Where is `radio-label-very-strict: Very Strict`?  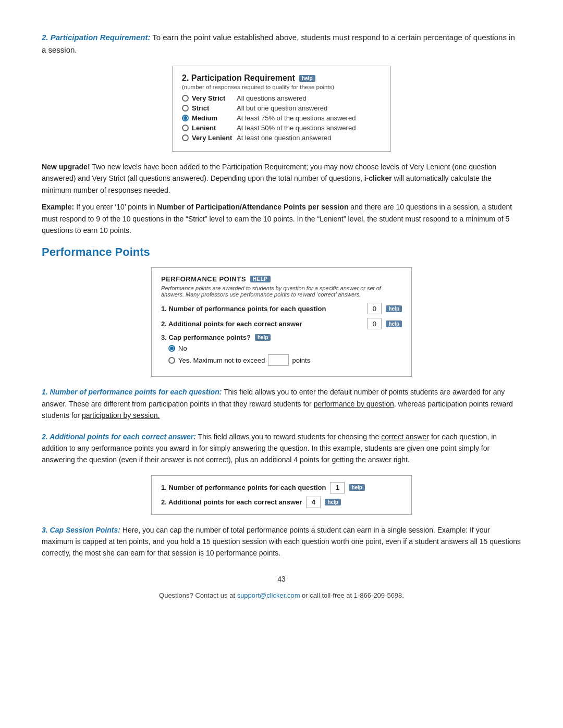 radio-label-very-strict: Very Strict is located at coordinates (213, 98).